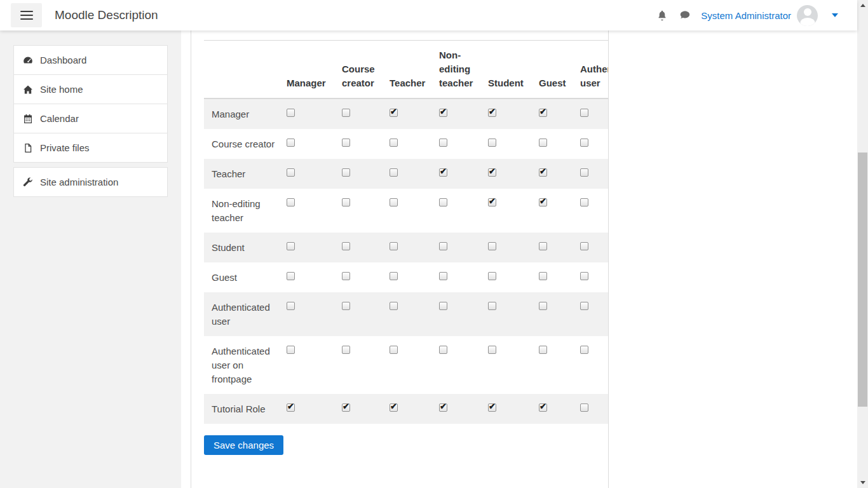 This screenshot has width=868, height=488. What do you see at coordinates (685, 15) in the screenshot?
I see `chat-icon` at bounding box center [685, 15].